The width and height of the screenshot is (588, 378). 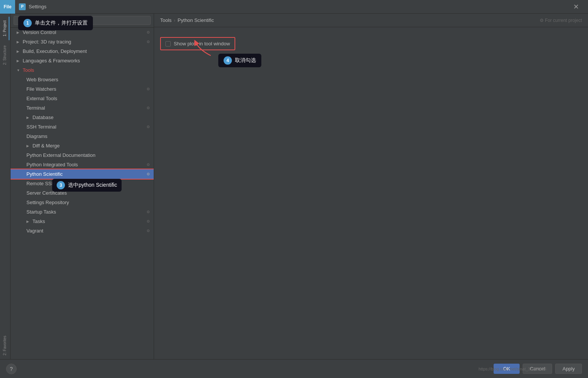 What do you see at coordinates (82, 174) in the screenshot?
I see `tree-item-python-scientific: Python Scientific ⚙` at bounding box center [82, 174].